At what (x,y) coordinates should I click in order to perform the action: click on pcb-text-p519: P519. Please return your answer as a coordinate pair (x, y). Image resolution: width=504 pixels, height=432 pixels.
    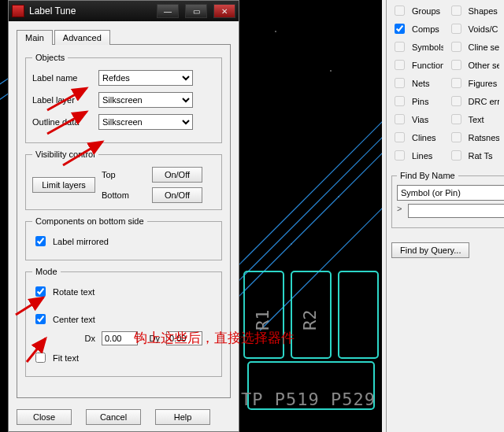
    Looking at the image, I should click on (298, 400).